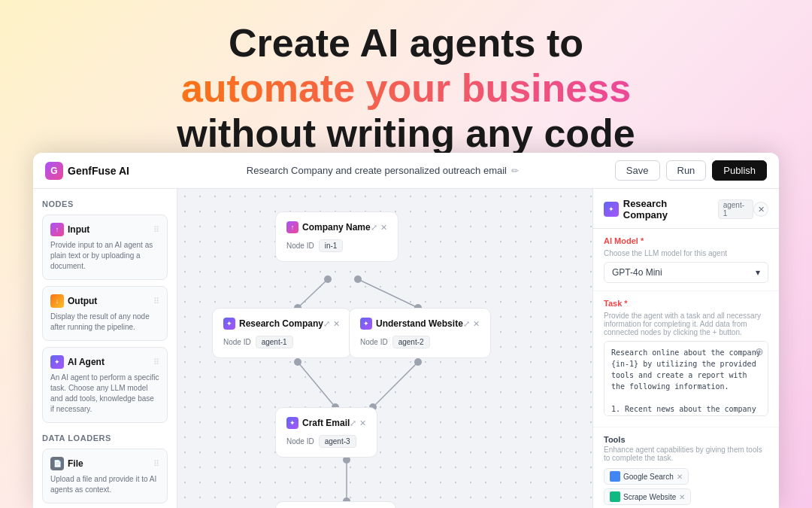  I want to click on panel-title-row: ✦ Research Company agent-1, so click(678, 209).